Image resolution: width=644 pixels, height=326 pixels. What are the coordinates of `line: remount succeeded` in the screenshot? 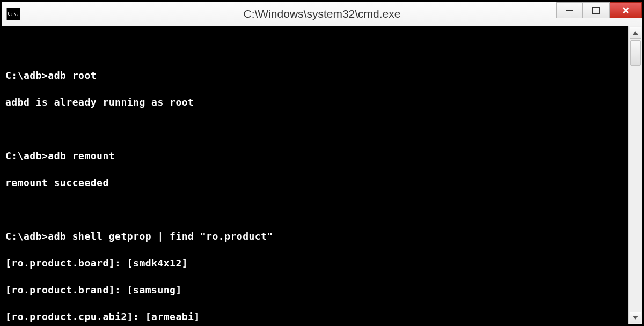 It's located at (316, 182).